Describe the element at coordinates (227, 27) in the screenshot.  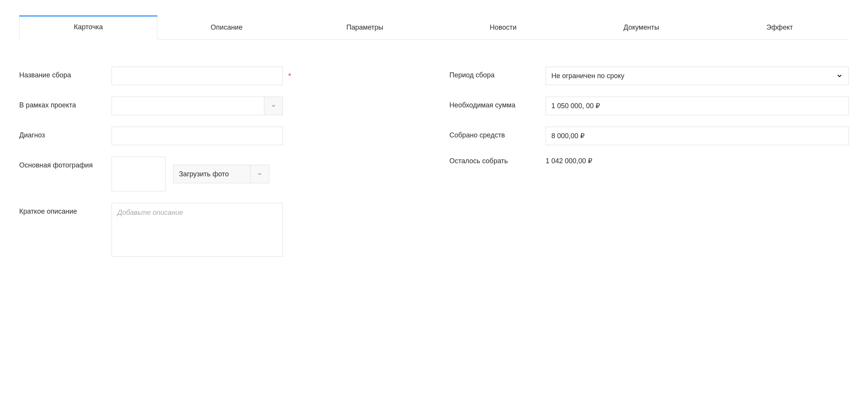
I see `tab-label: Описание` at that location.